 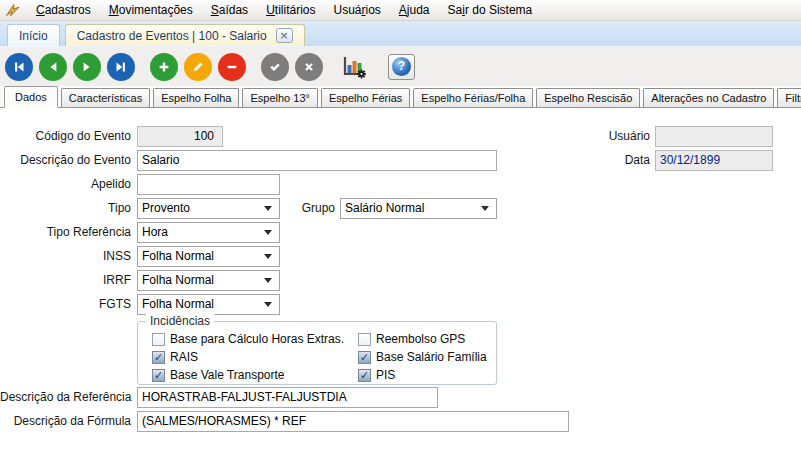 I want to click on last-record-button, so click(x=121, y=67).